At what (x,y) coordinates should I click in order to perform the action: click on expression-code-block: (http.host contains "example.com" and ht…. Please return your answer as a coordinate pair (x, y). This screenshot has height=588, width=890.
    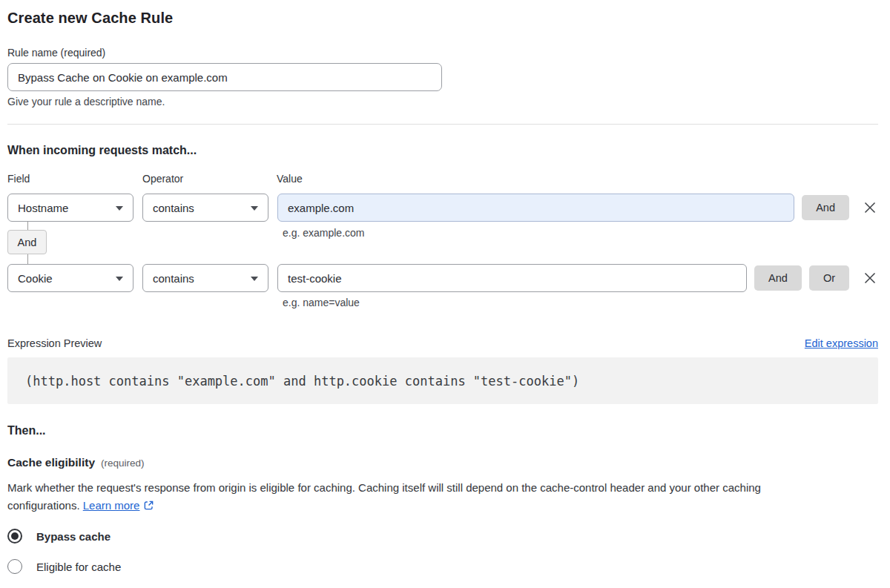
    Looking at the image, I should click on (443, 381).